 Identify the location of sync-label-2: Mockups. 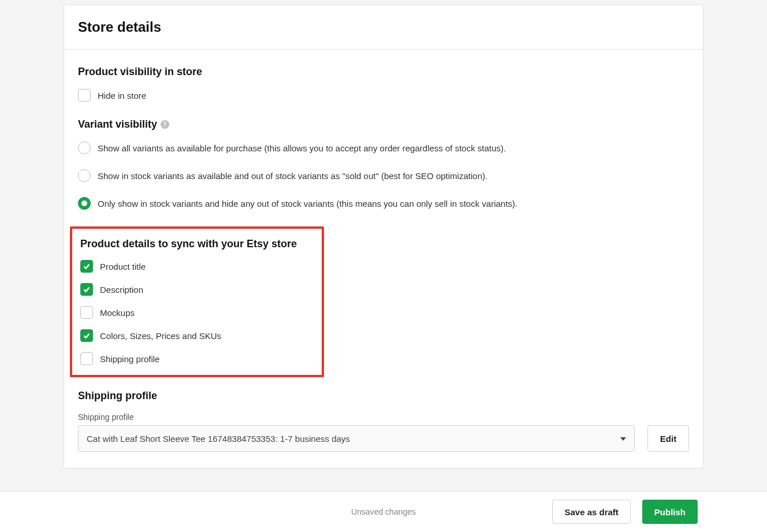
(117, 313).